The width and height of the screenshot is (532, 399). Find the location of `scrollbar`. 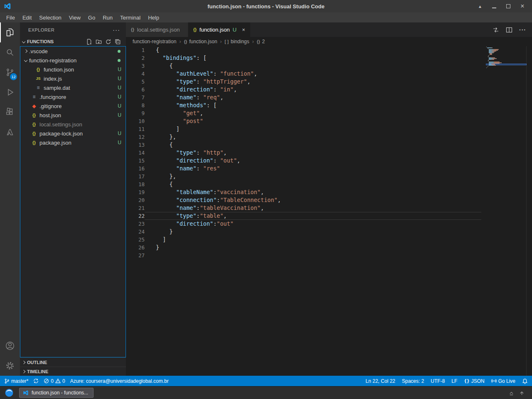

scrollbar is located at coordinates (529, 211).